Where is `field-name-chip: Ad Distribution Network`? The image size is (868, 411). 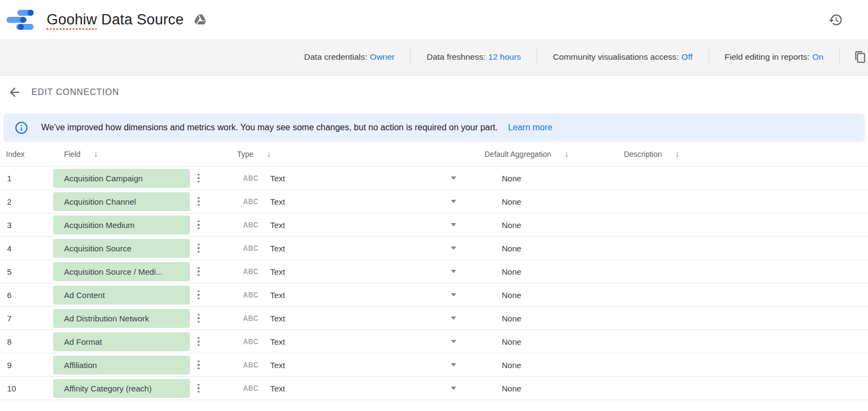 field-name-chip: Ad Distribution Network is located at coordinates (122, 318).